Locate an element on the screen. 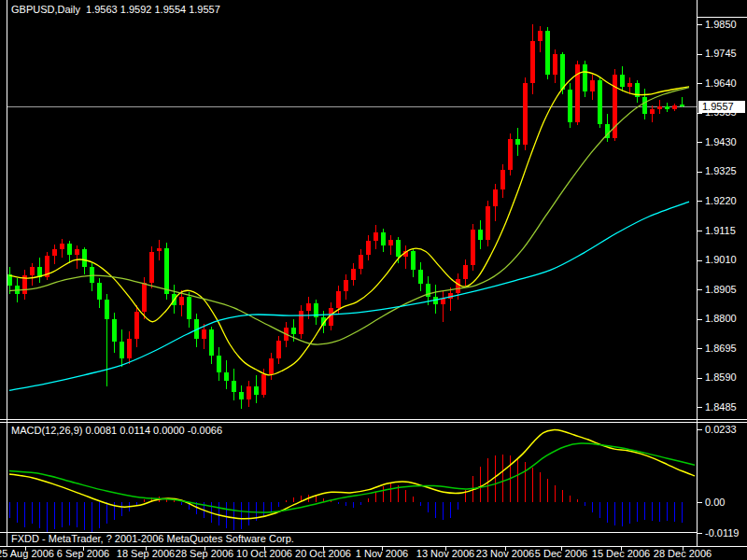  price-axis-label: 1.8485 is located at coordinates (721, 407).